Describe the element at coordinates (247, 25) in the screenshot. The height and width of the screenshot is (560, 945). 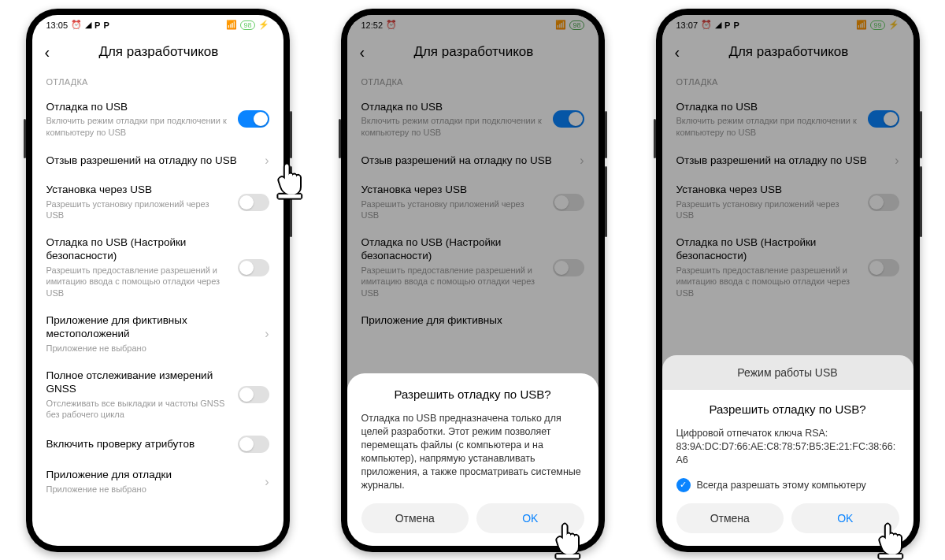
I see `battery-indicator: 98` at that location.